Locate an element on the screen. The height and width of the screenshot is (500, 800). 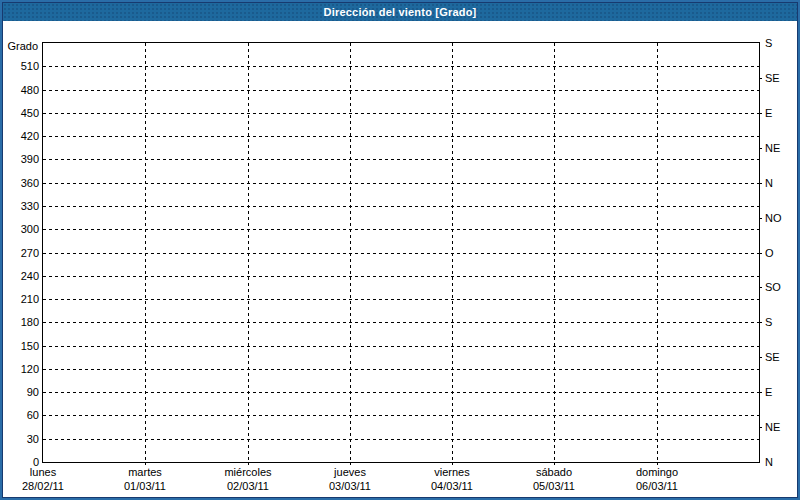
y-axis-title: Grado is located at coordinates (22, 46).